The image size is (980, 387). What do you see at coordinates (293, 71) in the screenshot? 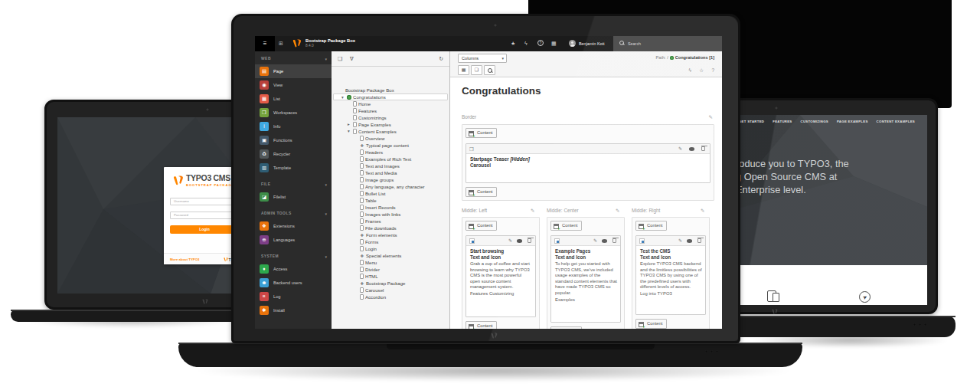
I see `sidebar-item-page: ▤Page` at bounding box center [293, 71].